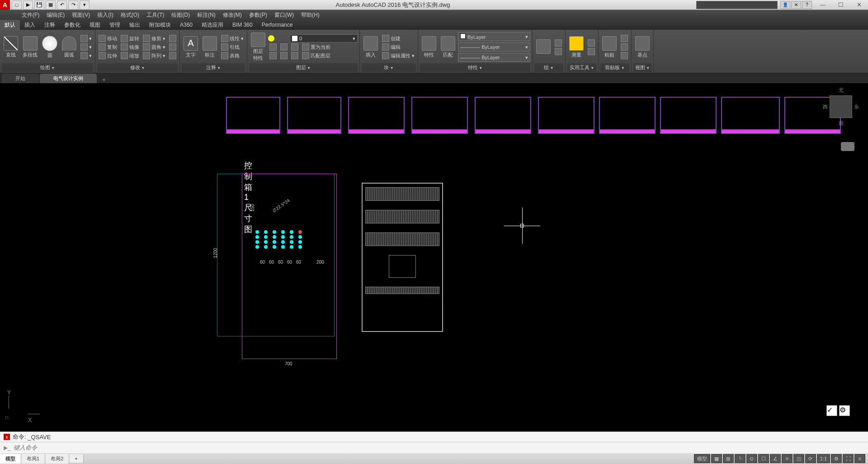 Image resolution: width=868 pixels, height=464 pixels. What do you see at coordinates (284, 47) in the screenshot?
I see `layer-i2` at bounding box center [284, 47].